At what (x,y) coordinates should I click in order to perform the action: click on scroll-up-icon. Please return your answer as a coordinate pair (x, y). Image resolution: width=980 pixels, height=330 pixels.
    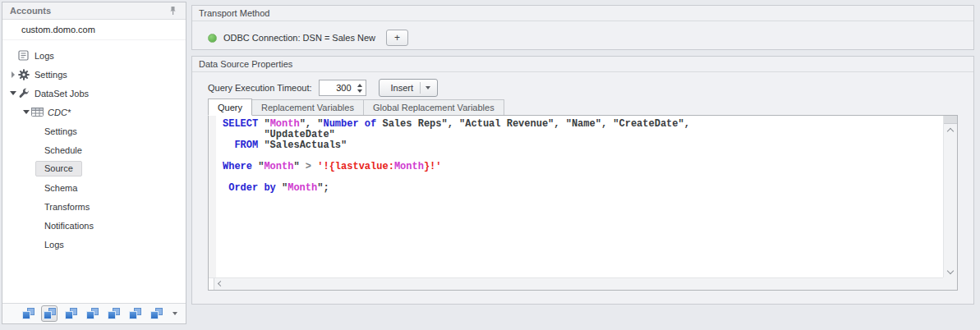
    Looking at the image, I should click on (950, 131).